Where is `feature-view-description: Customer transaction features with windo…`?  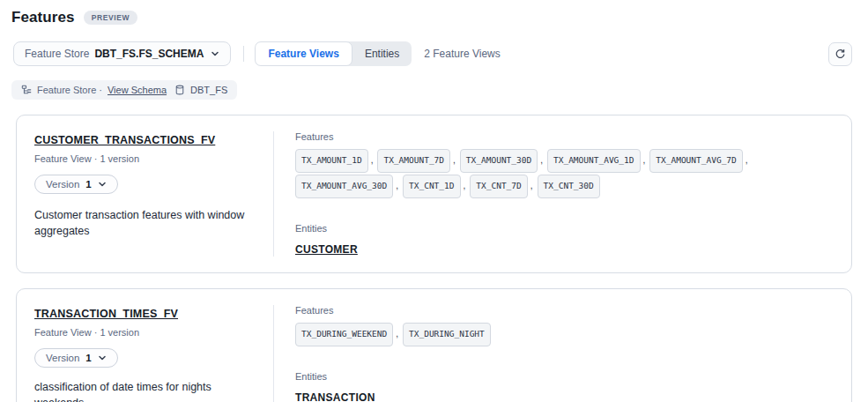 feature-view-description: Customer transaction features with windo… is located at coordinates (144, 223).